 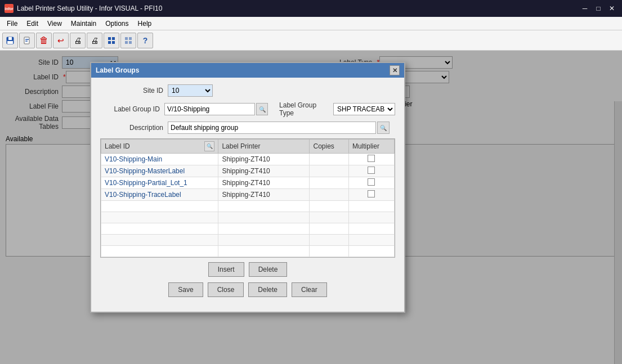 What do you see at coordinates (248, 183) in the screenshot?
I see `table-row: V10-Shipping-Partial_Lot_1Shipping-ZT410` at bounding box center [248, 183].